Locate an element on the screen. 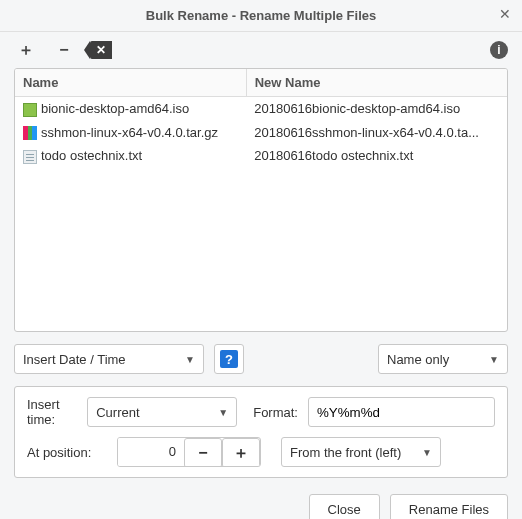  file-new-name: 20180616todo ostechnix.txt is located at coordinates (376, 156).